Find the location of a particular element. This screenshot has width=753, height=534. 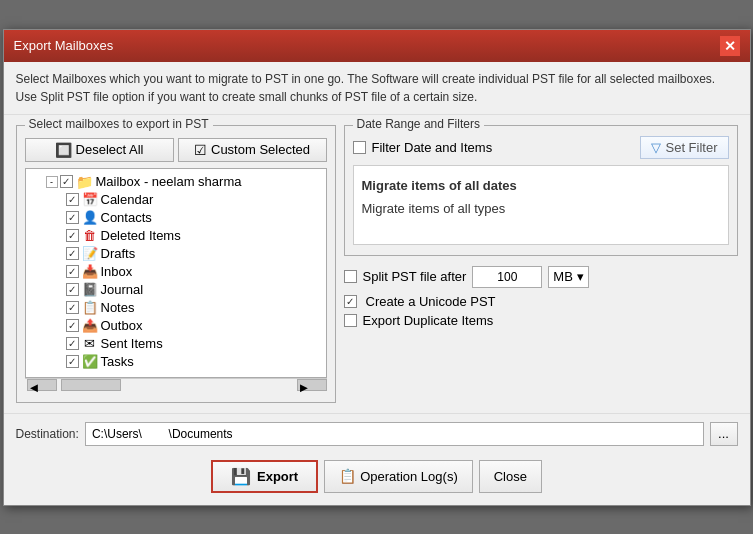

inbox-checkbox is located at coordinates (72, 272).